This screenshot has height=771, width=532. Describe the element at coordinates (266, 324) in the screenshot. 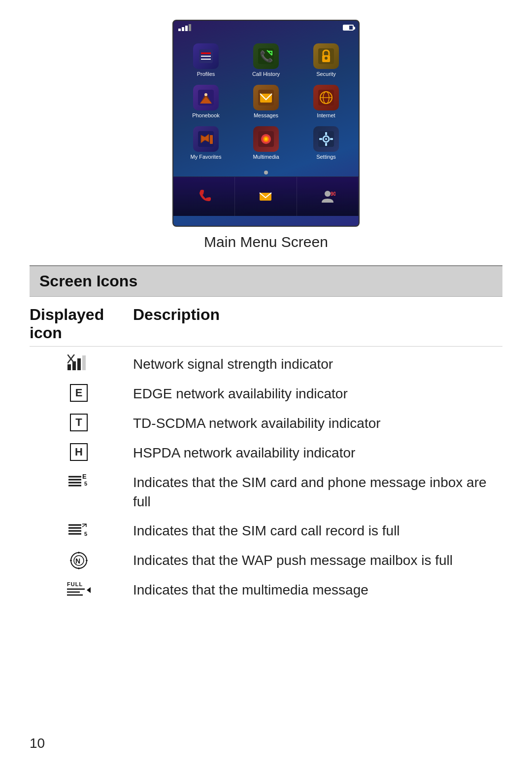

I see `table-header-row: Displayed icon Description` at that location.